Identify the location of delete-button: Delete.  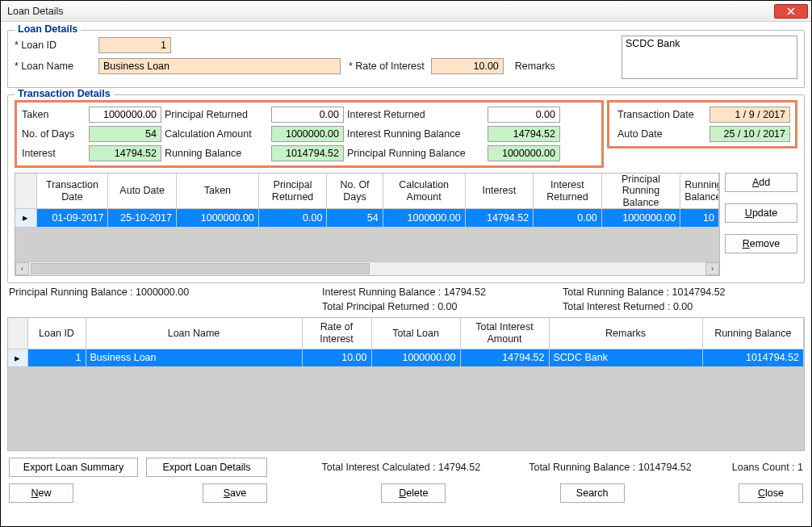
(413, 493).